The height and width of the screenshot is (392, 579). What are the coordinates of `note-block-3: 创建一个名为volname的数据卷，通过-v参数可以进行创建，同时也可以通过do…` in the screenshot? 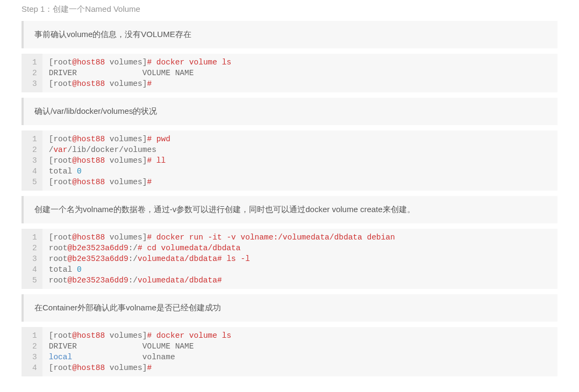 It's located at (289, 209).